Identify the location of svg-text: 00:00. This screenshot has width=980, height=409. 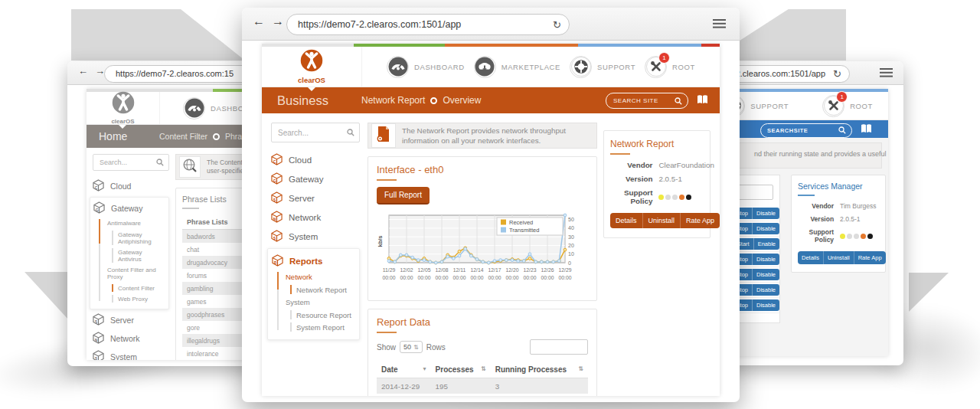
(530, 277).